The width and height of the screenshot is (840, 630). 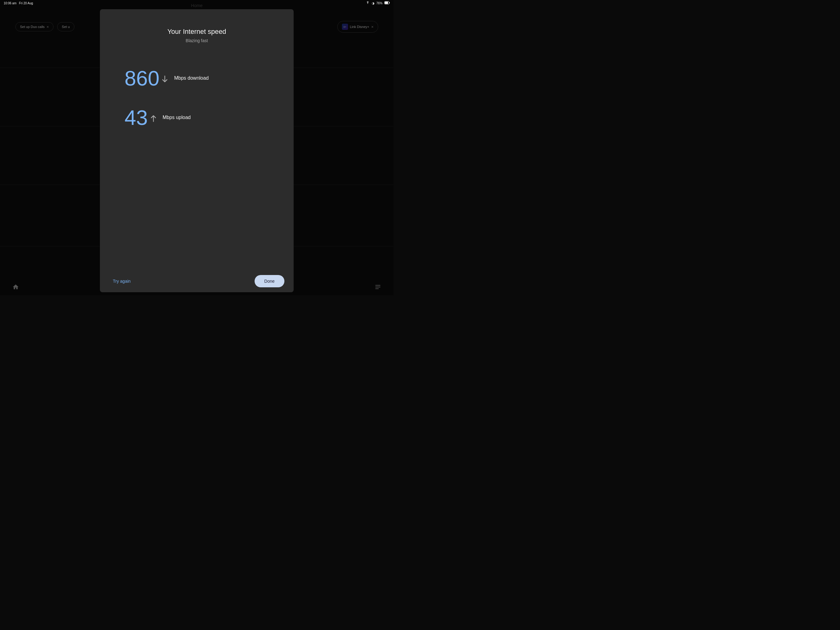 What do you see at coordinates (197, 40) in the screenshot?
I see `modal-subtitle: Blazing fast` at bounding box center [197, 40].